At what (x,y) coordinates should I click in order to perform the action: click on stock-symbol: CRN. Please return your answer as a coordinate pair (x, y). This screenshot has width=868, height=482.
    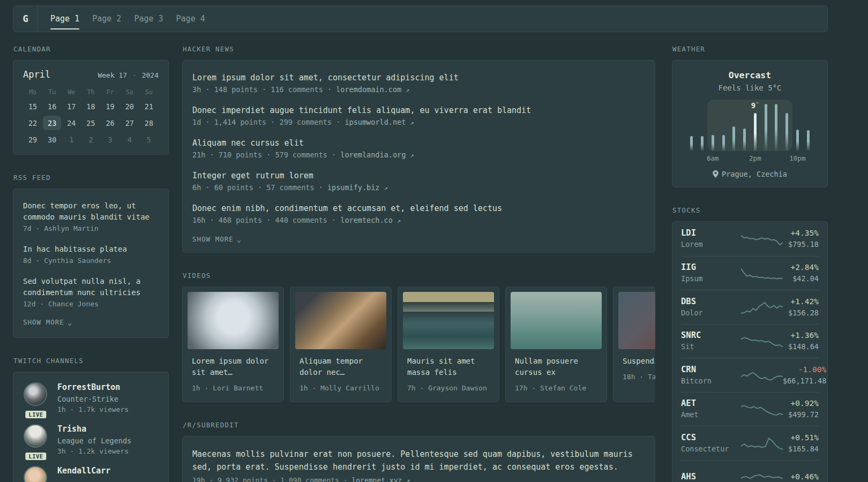
    Looking at the image, I should click on (711, 370).